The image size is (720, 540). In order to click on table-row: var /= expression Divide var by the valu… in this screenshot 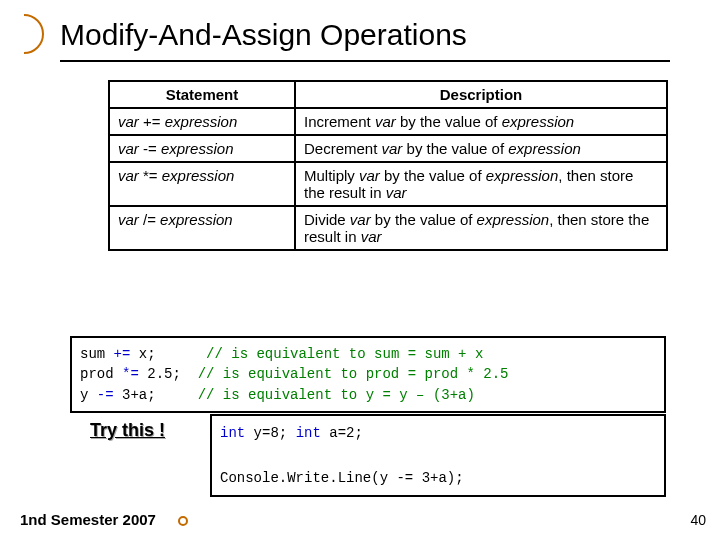, I will do `click(388, 228)`.